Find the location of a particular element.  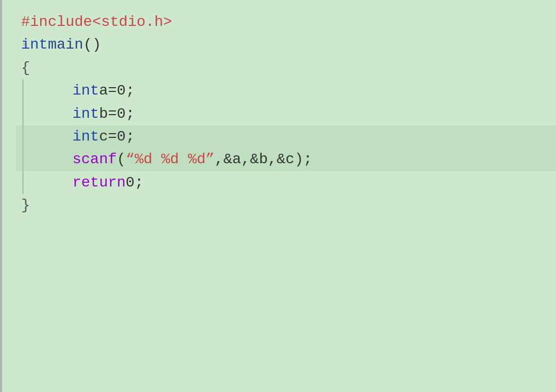

token-6-2: c is located at coordinates (104, 136).